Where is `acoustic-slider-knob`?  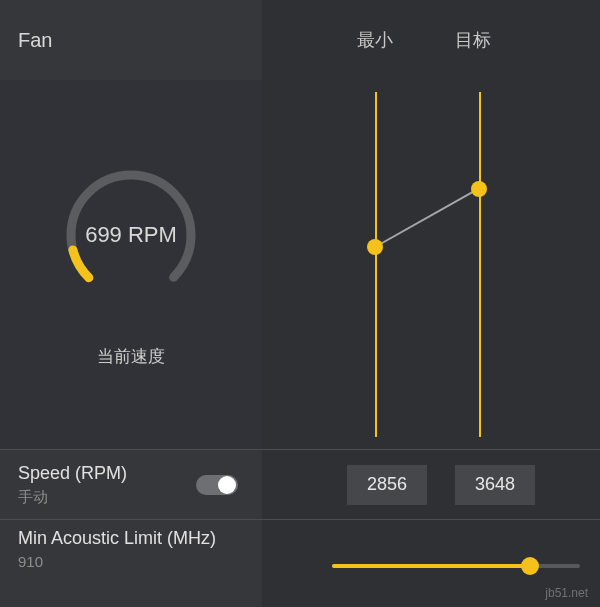 acoustic-slider-knob is located at coordinates (530, 566).